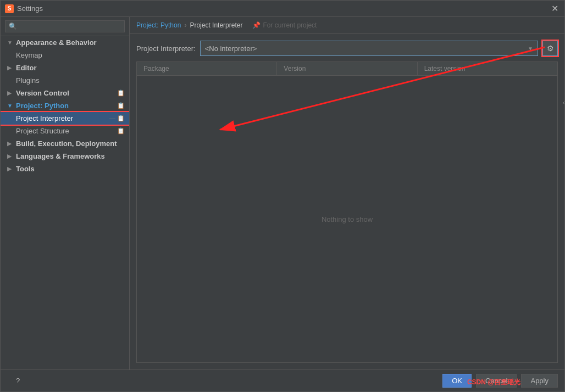  What do you see at coordinates (166, 48) in the screenshot?
I see `interpreter-label: Project Interpreter:` at bounding box center [166, 48].